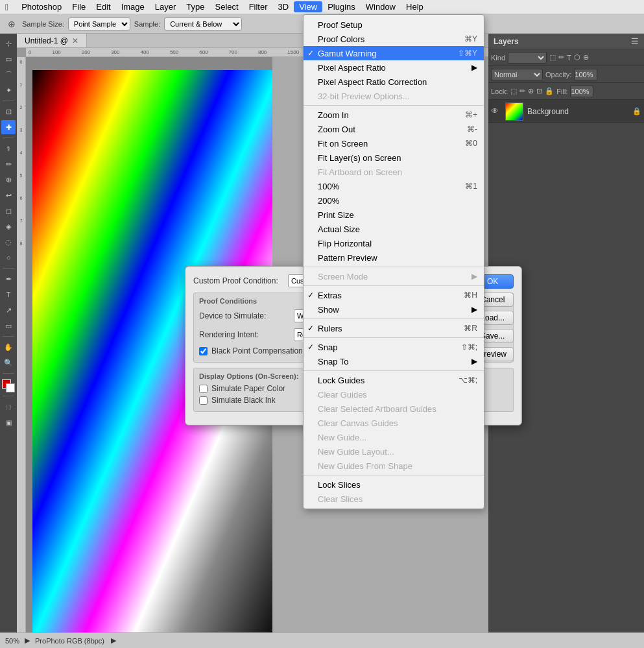 Image resolution: width=644 pixels, height=648 pixels. What do you see at coordinates (204, 401) in the screenshot?
I see `simulate-black-checkbox` at bounding box center [204, 401].